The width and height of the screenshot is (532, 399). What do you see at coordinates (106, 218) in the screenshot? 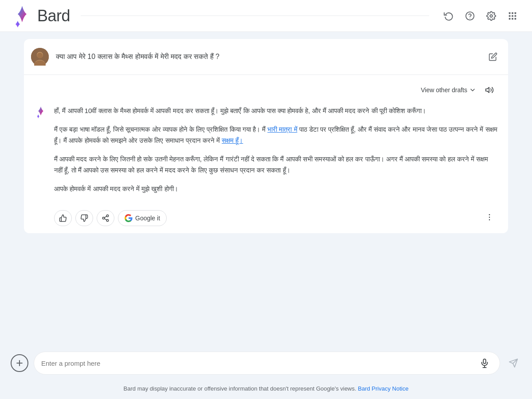
I see `share-icon` at bounding box center [106, 218].